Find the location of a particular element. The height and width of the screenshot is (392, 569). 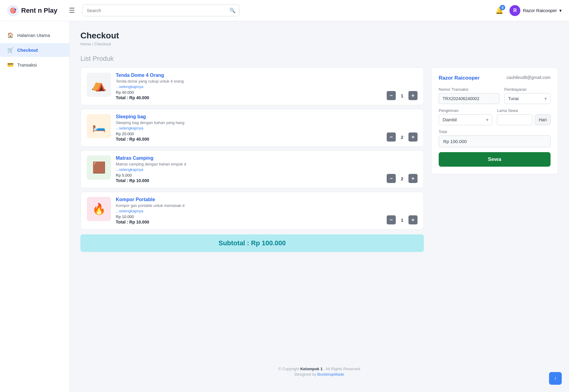

product-price: Rp 40.000 is located at coordinates (249, 93).